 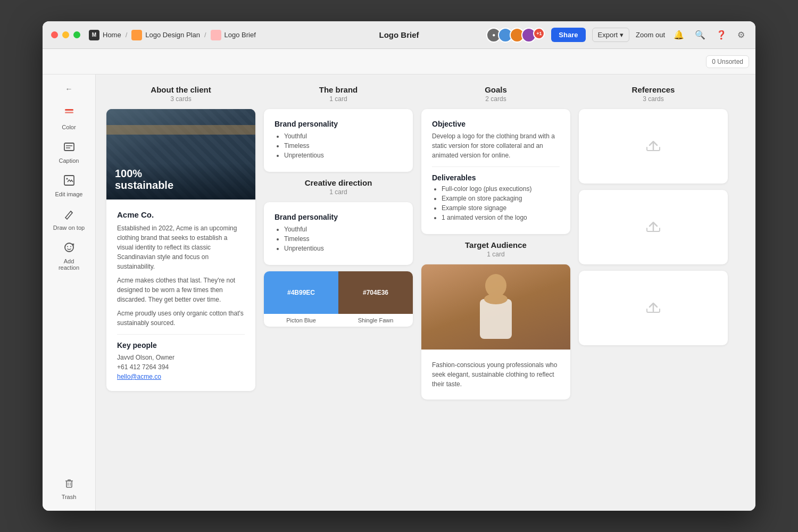 What do you see at coordinates (69, 186) in the screenshot?
I see `sidebar-item-edit-image: Edit image` at bounding box center [69, 186].